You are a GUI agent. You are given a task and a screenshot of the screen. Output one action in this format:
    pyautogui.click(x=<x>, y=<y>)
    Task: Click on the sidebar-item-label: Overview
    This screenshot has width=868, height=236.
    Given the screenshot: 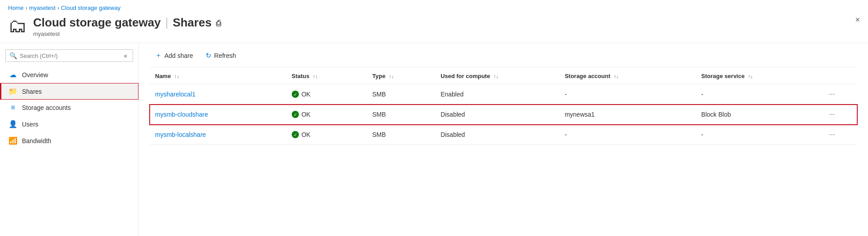 What is the action you would take?
    pyautogui.click(x=35, y=75)
    